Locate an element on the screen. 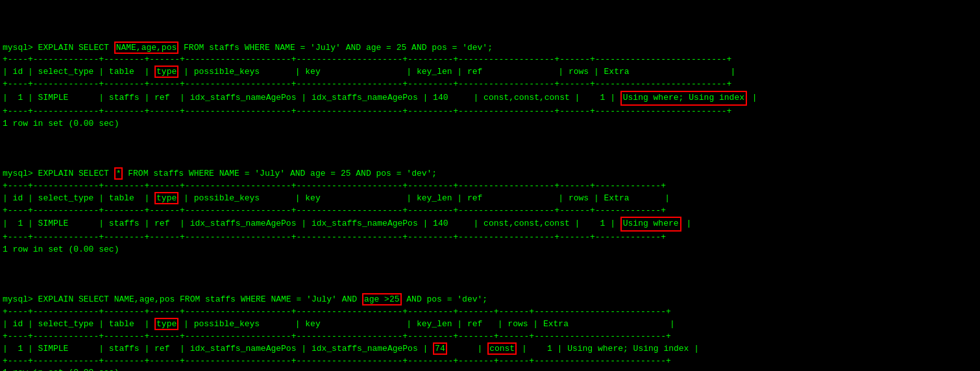 The width and height of the screenshot is (980, 371). table-sep-2b: +----+-------------+--------+------+----… is located at coordinates (334, 210).